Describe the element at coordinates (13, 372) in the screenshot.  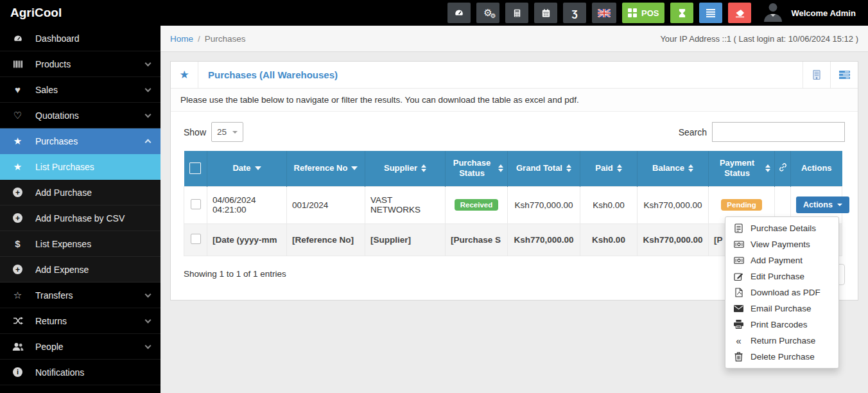
I see `info-circle-icon: i` at that location.